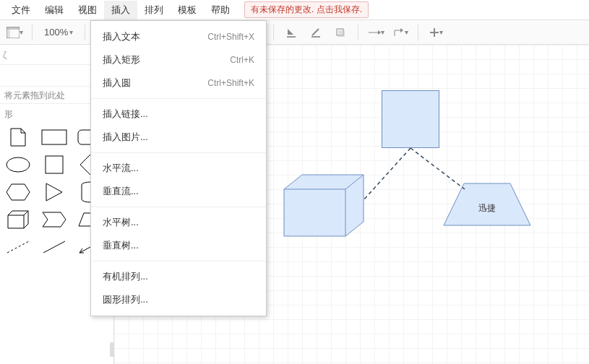  Describe the element at coordinates (54, 10) in the screenshot. I see `menu-edit: 编辑` at that location.